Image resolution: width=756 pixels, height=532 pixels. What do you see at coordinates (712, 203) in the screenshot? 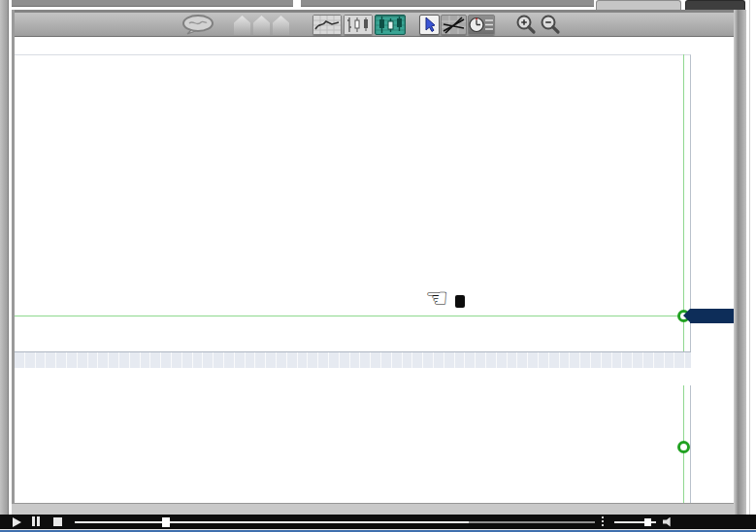
I see `price-y-axis` at bounding box center [712, 203].